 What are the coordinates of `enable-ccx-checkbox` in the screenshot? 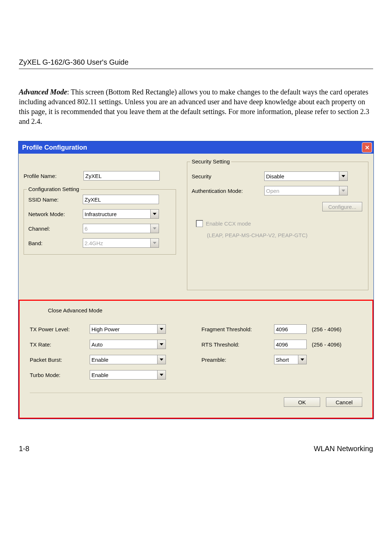 It's located at (200, 224).